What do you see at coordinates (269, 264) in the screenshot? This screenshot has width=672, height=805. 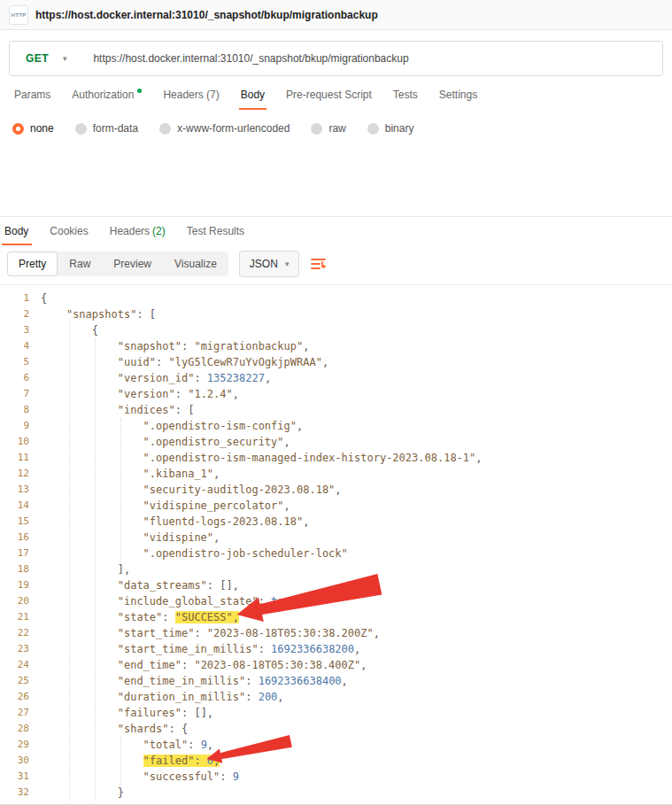 I see `format-dropdown: JSON ▾` at bounding box center [269, 264].